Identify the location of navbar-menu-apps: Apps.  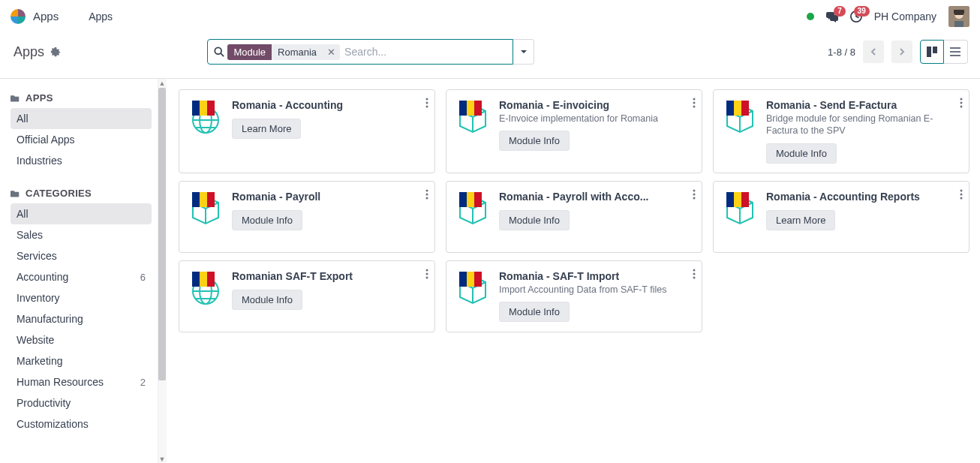
(101, 17).